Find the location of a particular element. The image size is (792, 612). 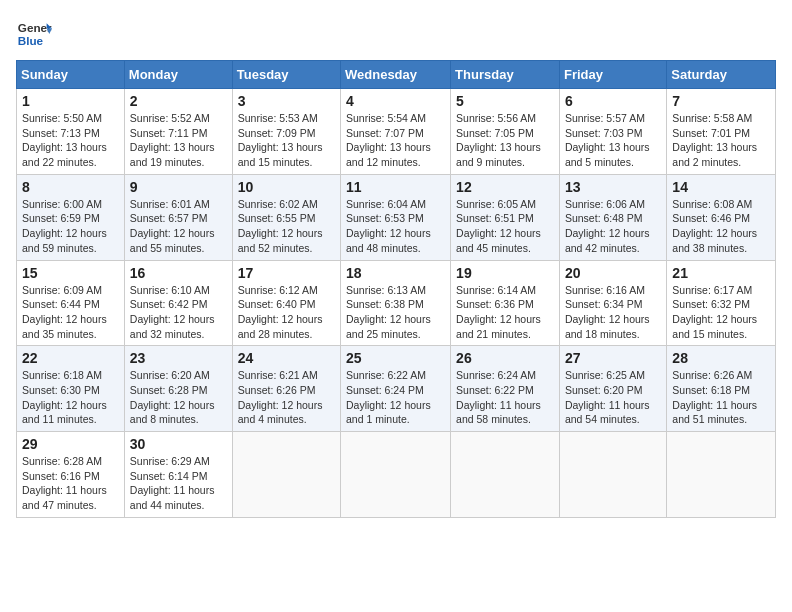

day-number: 15 is located at coordinates (70, 273).